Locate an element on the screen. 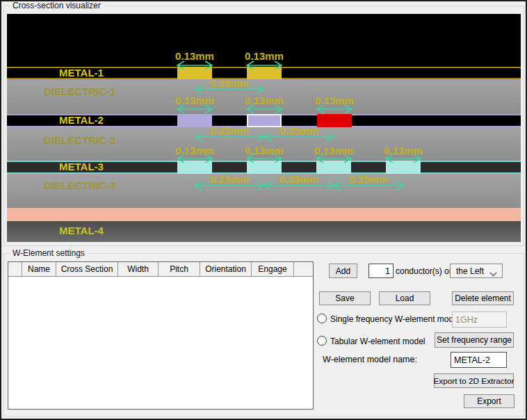 The width and height of the screenshot is (527, 420). model-name-label: W-element model name: is located at coordinates (370, 360).